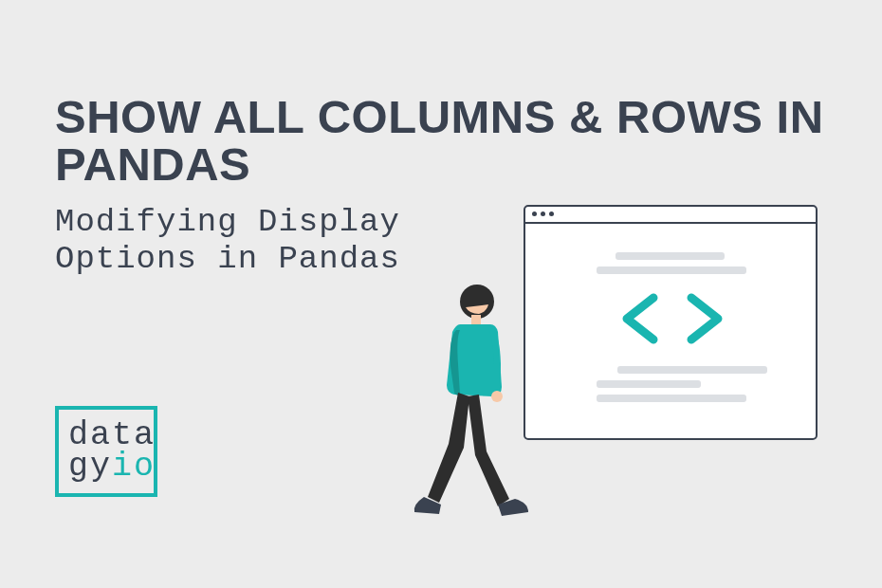  What do you see at coordinates (474, 403) in the screenshot?
I see `walking-person-illustration` at bounding box center [474, 403].